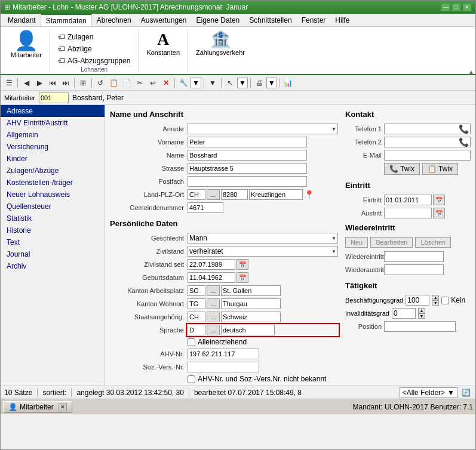  What do you see at coordinates (272, 83) in the screenshot?
I see `print-dropdown: ▼` at bounding box center [272, 83].